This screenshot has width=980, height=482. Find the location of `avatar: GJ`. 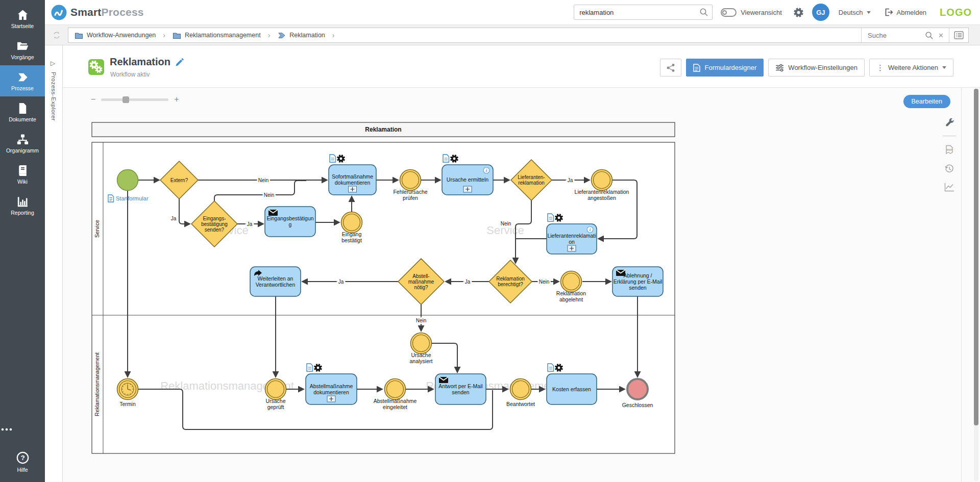

avatar: GJ is located at coordinates (821, 12).